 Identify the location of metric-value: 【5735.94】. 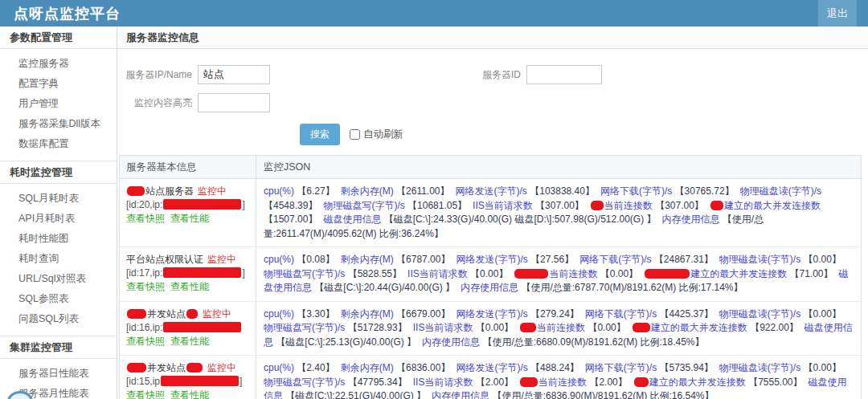
(685, 368).